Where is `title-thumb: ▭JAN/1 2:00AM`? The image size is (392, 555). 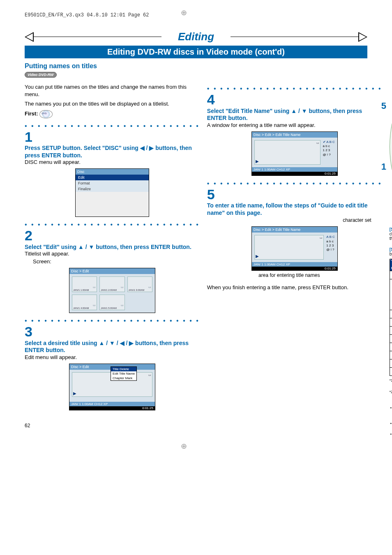 title-thumb: ▭JAN/1 2:00AM is located at coordinates (112, 284).